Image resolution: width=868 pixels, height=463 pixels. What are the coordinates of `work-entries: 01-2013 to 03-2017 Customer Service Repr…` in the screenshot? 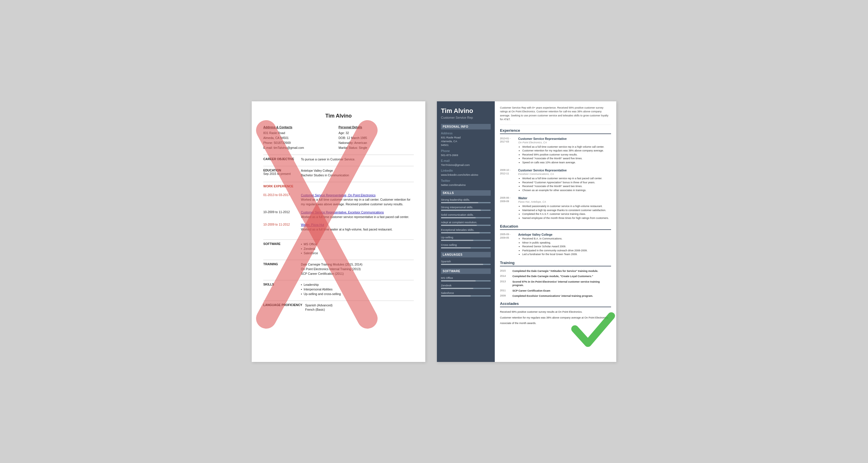 It's located at (338, 214).